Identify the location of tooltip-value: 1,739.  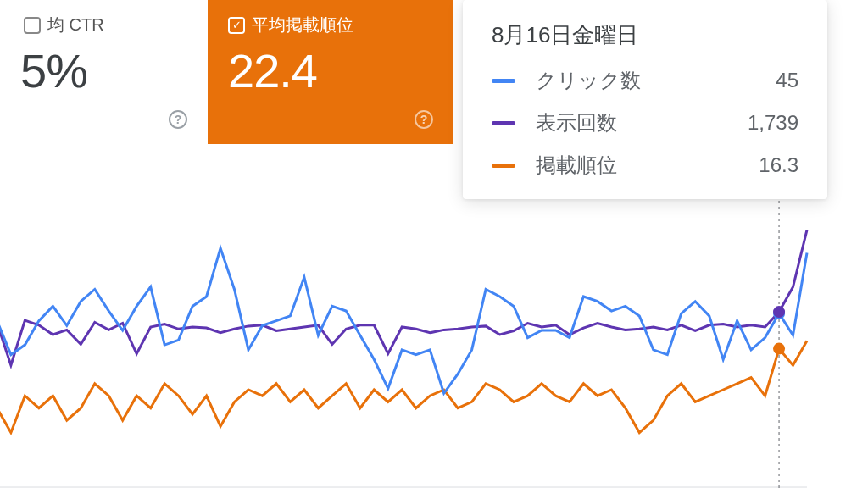
(773, 123).